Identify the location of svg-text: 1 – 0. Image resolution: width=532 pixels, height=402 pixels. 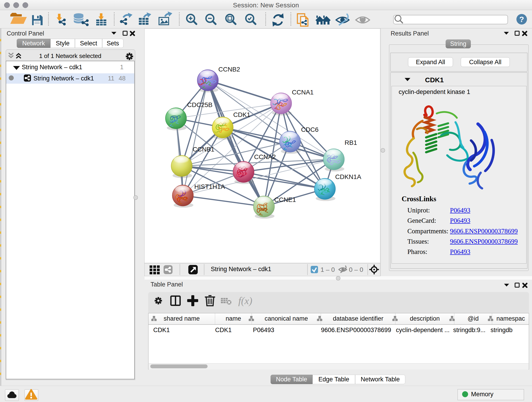
(328, 270).